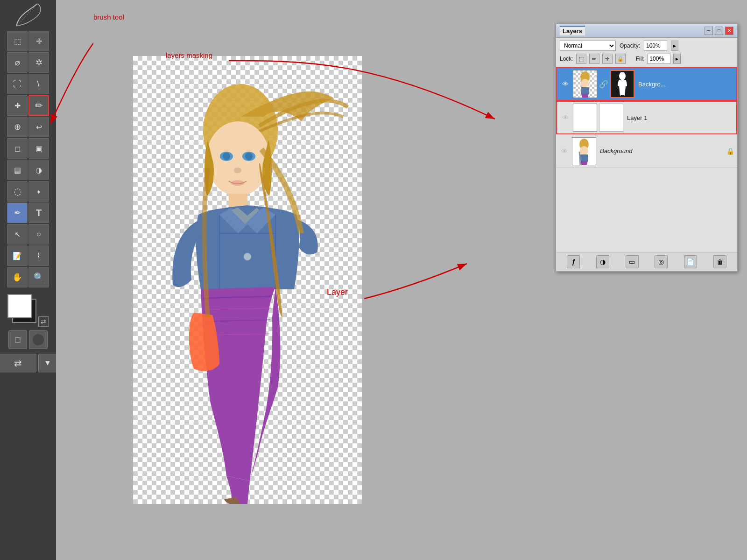  Describe the element at coordinates (647, 84) in the screenshot. I see `background-layer-row: 👁 🔗 Back` at that location.